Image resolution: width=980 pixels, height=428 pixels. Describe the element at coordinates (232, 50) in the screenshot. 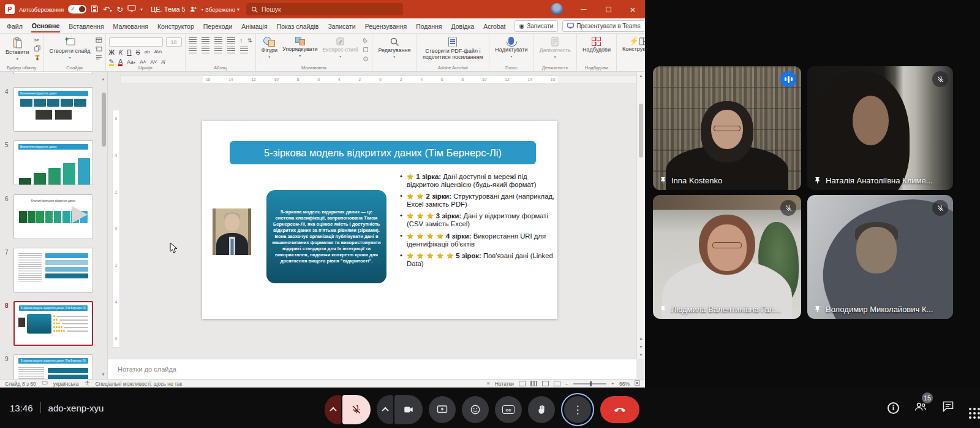

I see `justify-icon` at that location.